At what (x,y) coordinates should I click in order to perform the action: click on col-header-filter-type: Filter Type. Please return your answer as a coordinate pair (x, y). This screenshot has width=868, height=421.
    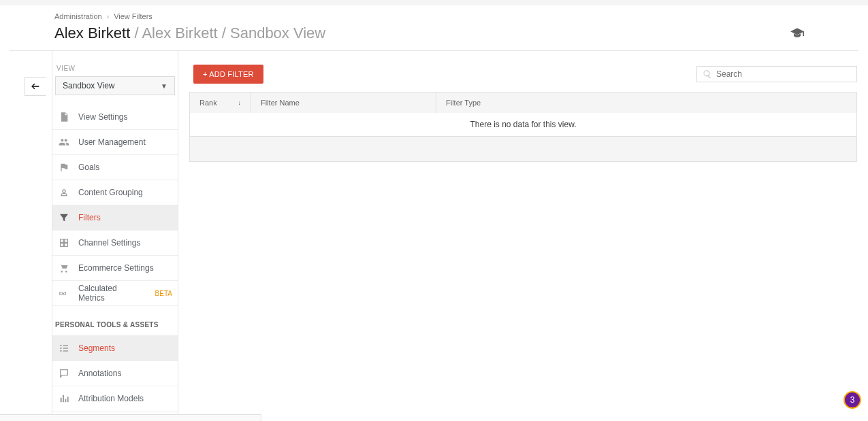
    Looking at the image, I should click on (647, 103).